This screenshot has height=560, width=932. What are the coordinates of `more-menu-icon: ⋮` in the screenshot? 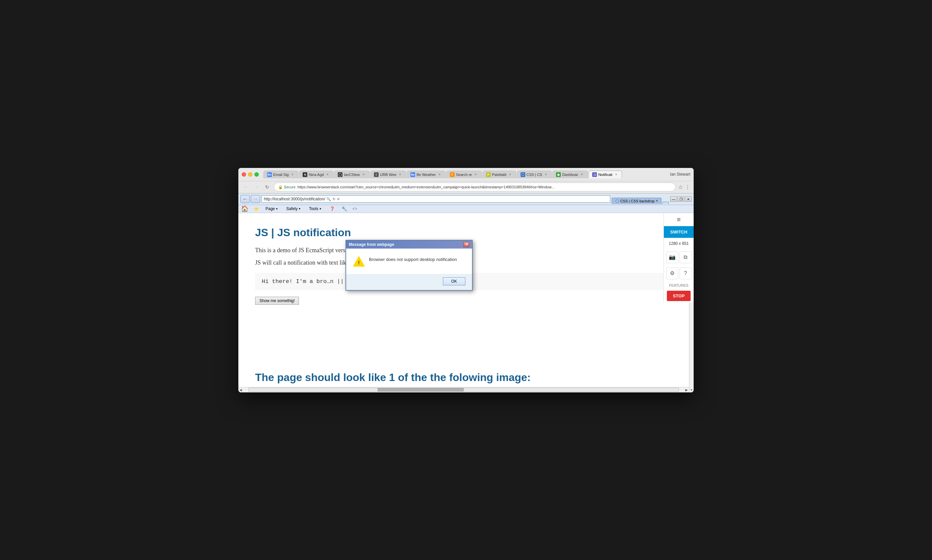 It's located at (688, 187).